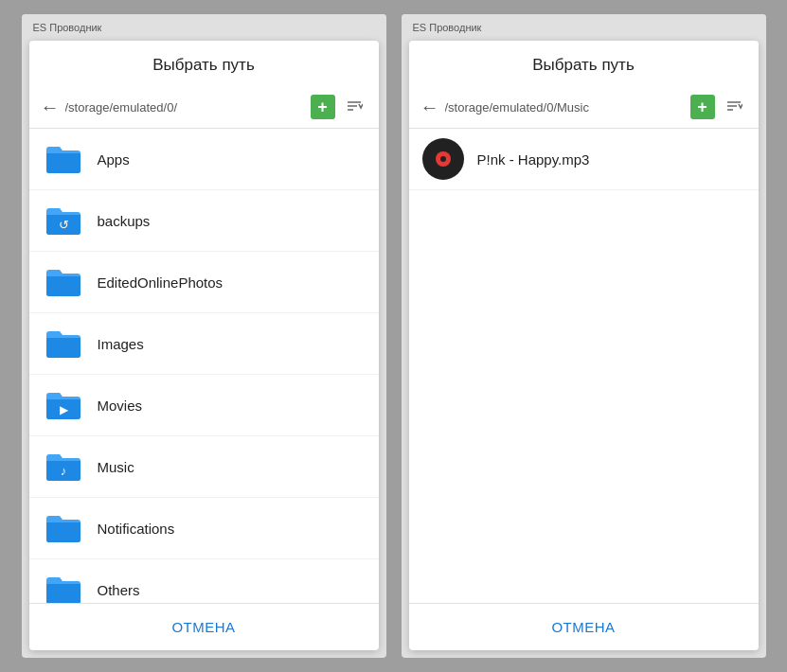 The width and height of the screenshot is (787, 672). I want to click on folder-name: Apps, so click(114, 159).